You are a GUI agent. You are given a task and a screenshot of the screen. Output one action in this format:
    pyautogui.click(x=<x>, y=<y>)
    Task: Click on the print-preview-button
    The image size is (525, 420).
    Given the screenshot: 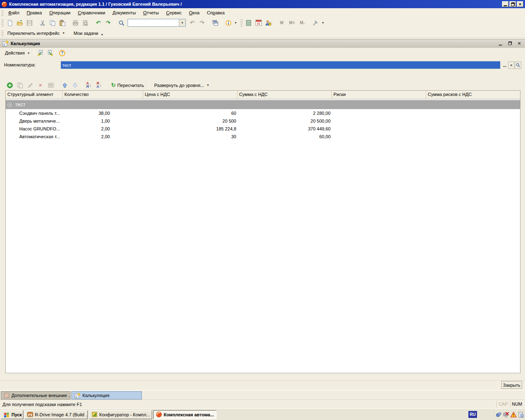 What is the action you would take?
    pyautogui.click(x=85, y=23)
    